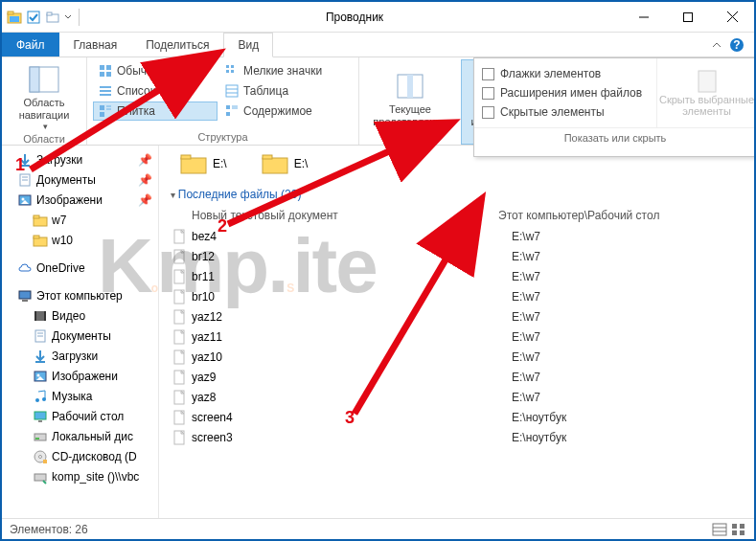  Describe the element at coordinates (96, 44) in the screenshot. I see `tab-home: Главная` at that location.